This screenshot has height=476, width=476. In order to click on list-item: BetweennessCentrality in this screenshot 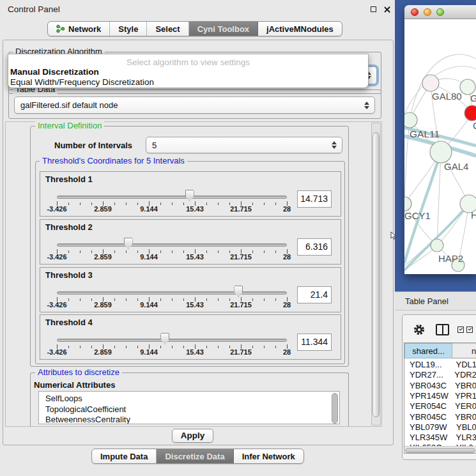, I will do `click(88, 419)`.